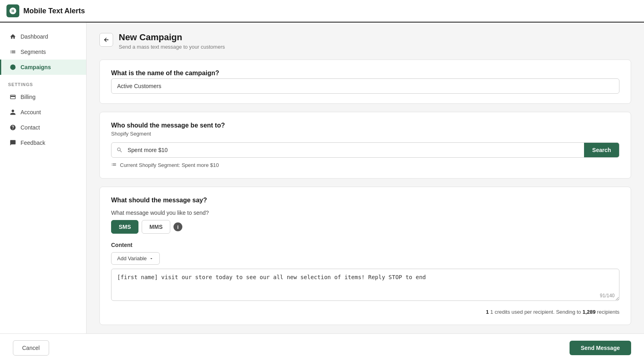  Describe the element at coordinates (365, 150) in the screenshot. I see `segment-search-row: Search` at that location.